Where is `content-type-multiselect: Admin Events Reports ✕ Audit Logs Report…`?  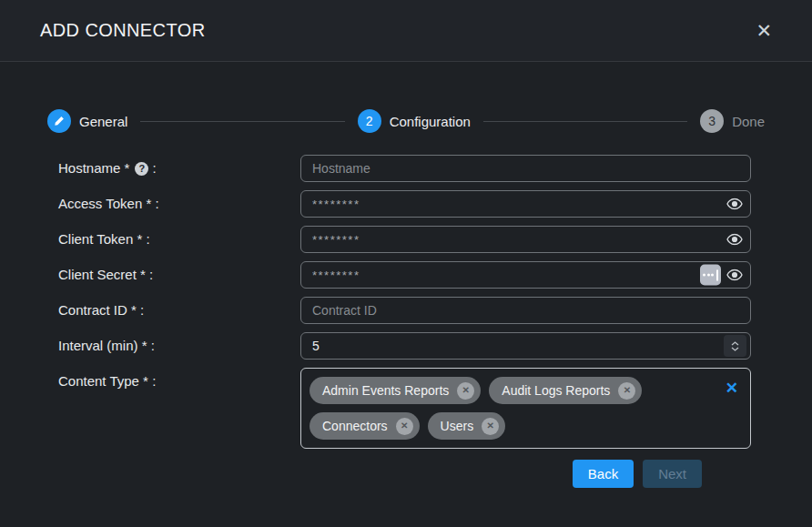
content-type-multiselect: Admin Events Reports ✕ Audit Logs Report… is located at coordinates (526, 408).